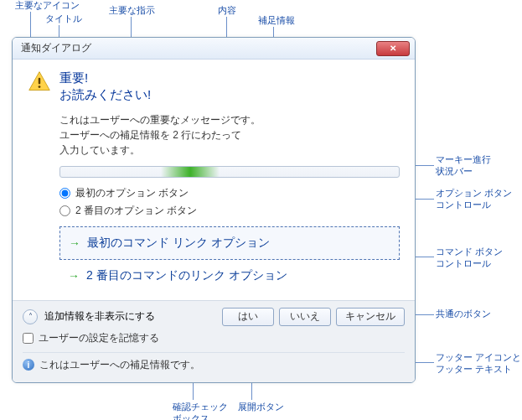 The width and height of the screenshot is (522, 420). I want to click on verification-label: ユーザーの設定を記憶する, so click(99, 339).